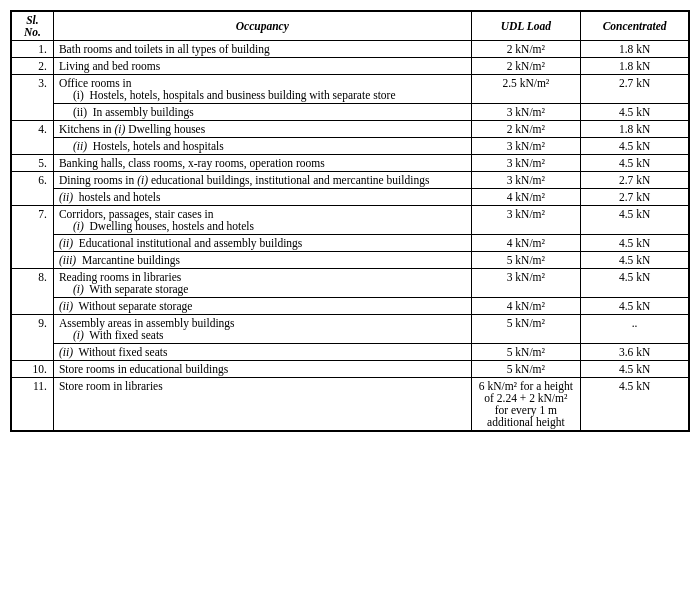 The width and height of the screenshot is (700, 600). What do you see at coordinates (33, 50) in the screenshot?
I see `row-sl: 1.` at bounding box center [33, 50].